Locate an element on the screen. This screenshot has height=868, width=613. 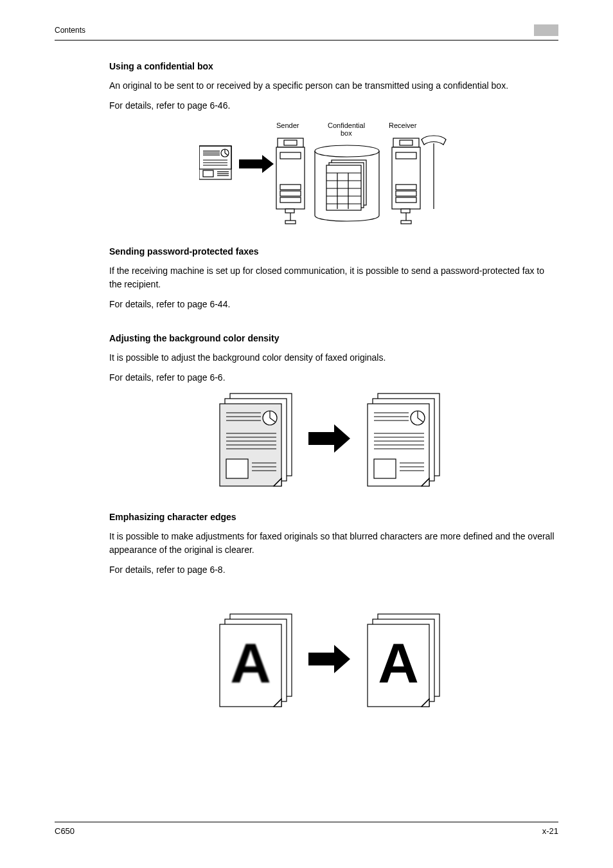
doc-stack-clear-icon is located at coordinates (404, 440).